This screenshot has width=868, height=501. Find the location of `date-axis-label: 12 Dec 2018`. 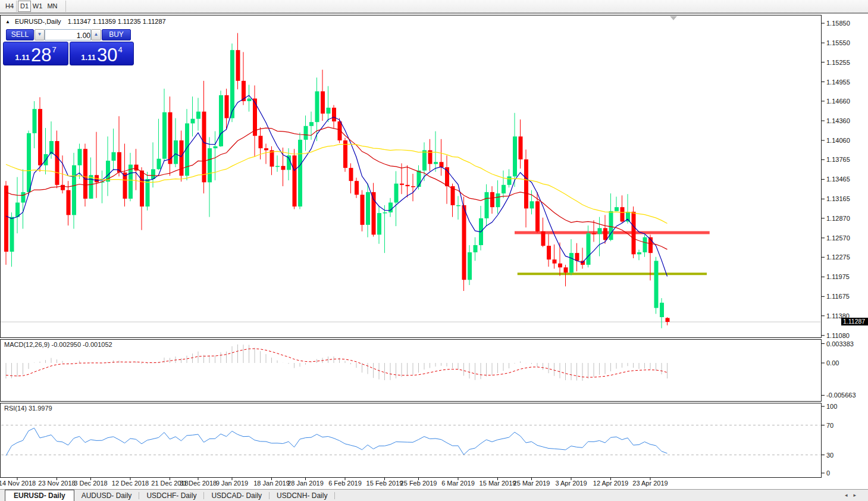

date-axis-label: 12 Dec 2018 is located at coordinates (130, 483).